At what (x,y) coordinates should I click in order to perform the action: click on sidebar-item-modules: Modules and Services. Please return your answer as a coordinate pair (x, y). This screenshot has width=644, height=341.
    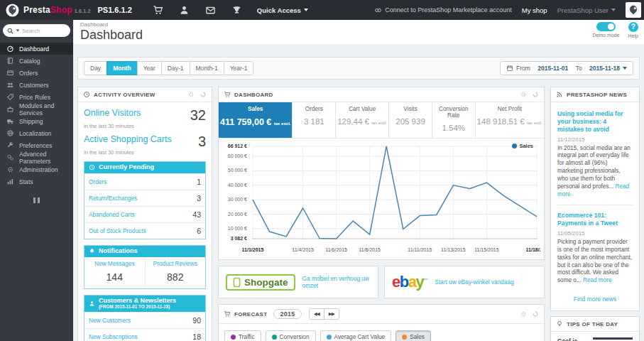
    Looking at the image, I should click on (37, 109).